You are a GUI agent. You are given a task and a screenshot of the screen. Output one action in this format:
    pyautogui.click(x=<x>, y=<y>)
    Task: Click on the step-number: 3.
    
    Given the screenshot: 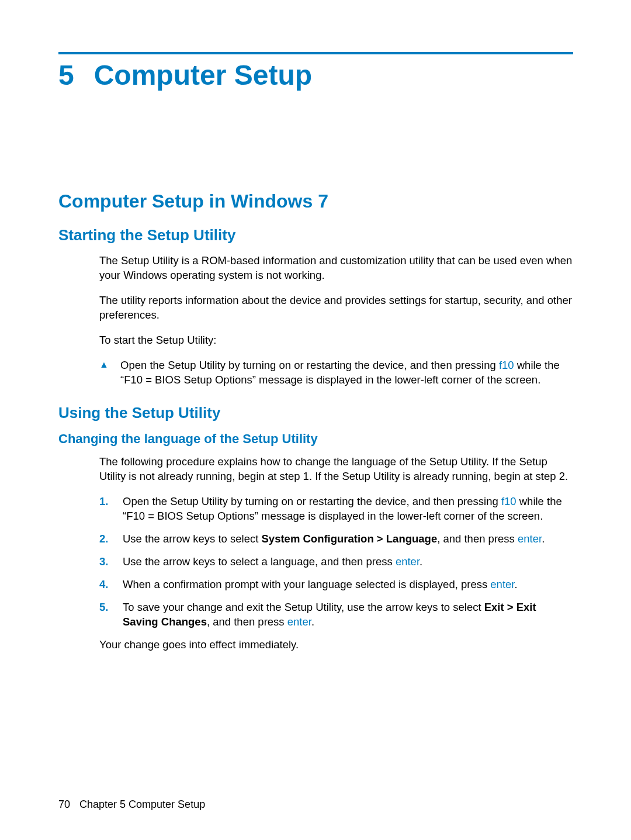 What is the action you would take?
    pyautogui.click(x=106, y=562)
    